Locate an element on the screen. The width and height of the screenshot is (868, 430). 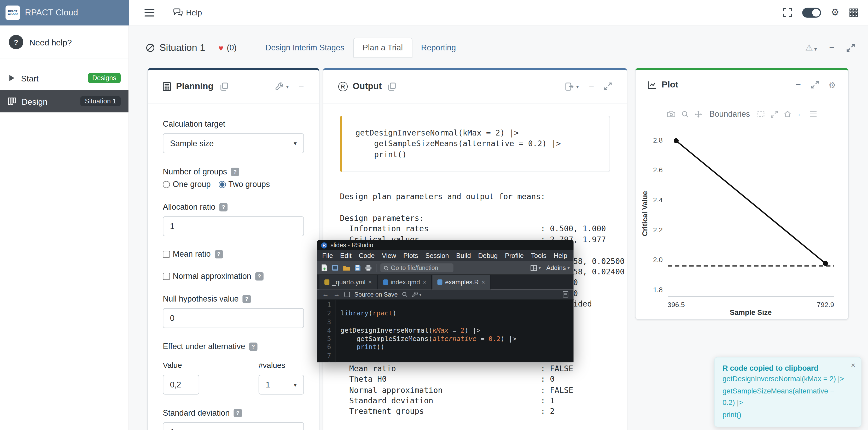
clipboard-toast: R code copied to clipboard getDesignInve… is located at coordinates (788, 392).